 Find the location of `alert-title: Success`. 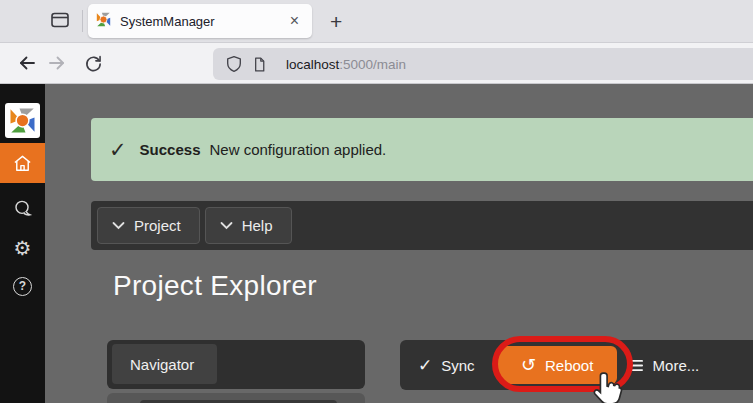

alert-title: Success is located at coordinates (170, 150).